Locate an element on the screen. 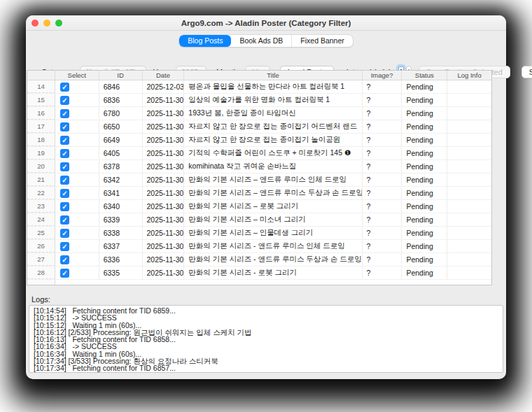 The image size is (532, 412). table-row: 17✓66502025-11-30 ...자르지 않고 한 장으로 접는 종이접… is located at coordinates (259, 127).